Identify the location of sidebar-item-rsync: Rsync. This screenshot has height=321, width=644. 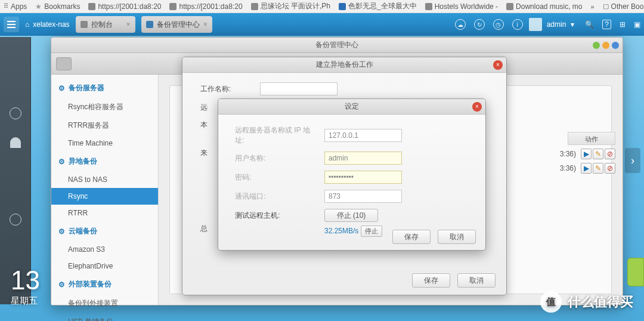
(105, 196).